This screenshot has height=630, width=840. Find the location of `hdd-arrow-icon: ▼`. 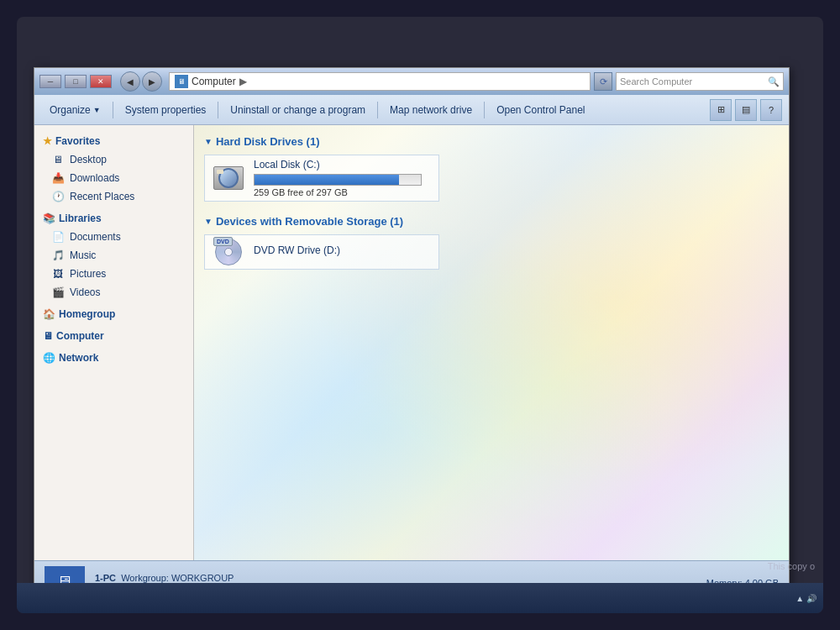

hdd-arrow-icon: ▼ is located at coordinates (208, 141).